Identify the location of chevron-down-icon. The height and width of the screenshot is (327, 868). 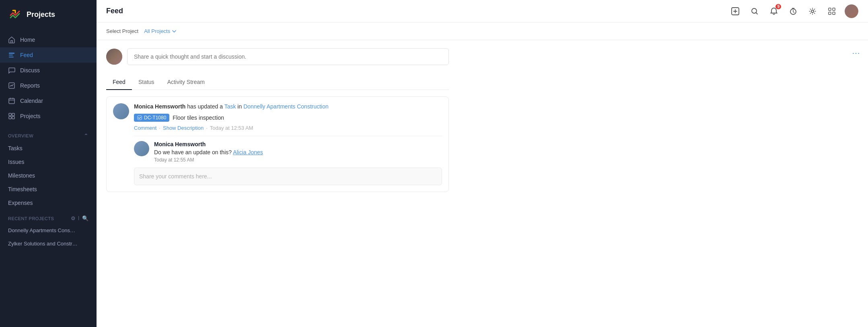
(174, 31).